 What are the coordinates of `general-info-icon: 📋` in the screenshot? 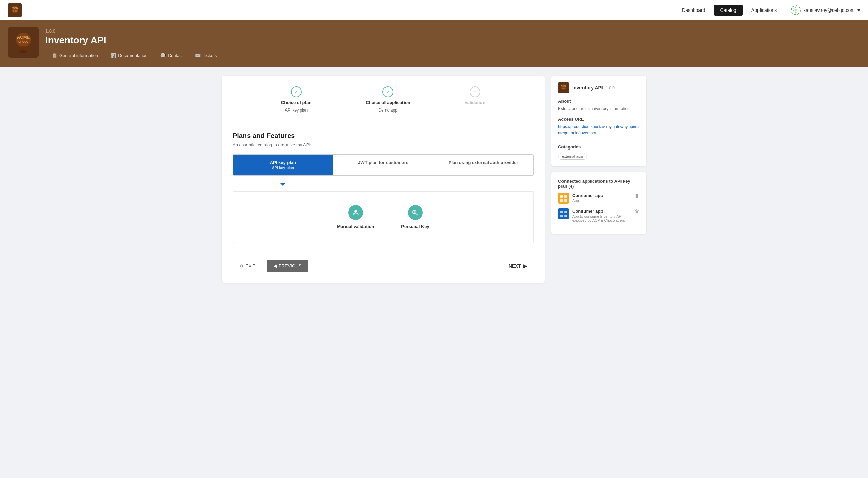 It's located at (54, 55).